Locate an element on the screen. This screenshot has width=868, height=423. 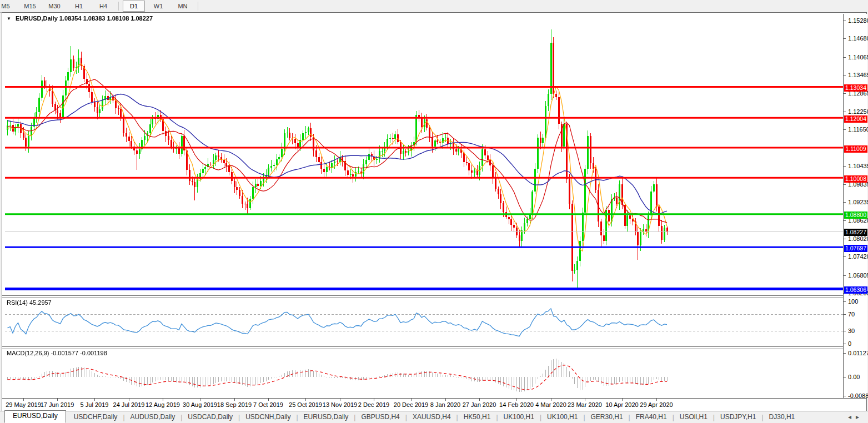
bottom-tab-usoil-h1-13: USOil,H1 is located at coordinates (694, 417).